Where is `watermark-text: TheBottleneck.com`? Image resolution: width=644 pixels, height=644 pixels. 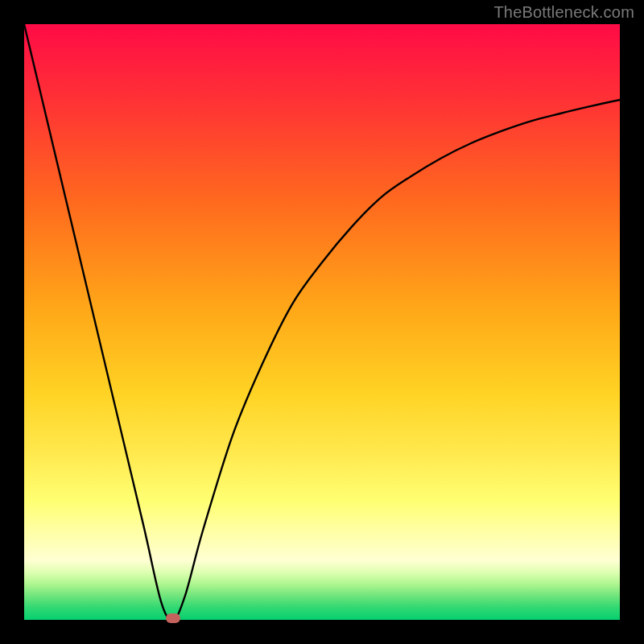
watermark-text: TheBottleneck.com is located at coordinates (564, 13).